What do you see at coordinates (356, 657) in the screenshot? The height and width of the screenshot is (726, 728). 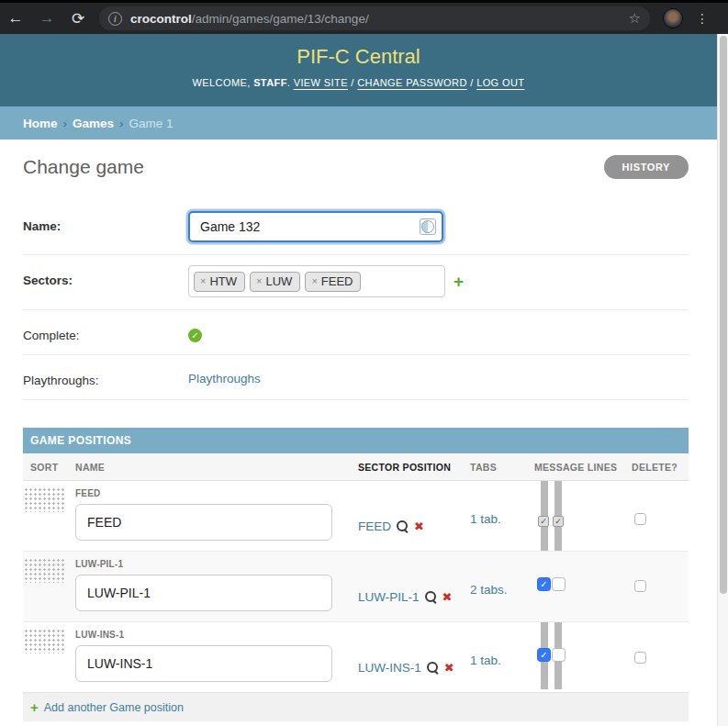 I see `table-row: LUW-INS-1 LUW-INS-1 ✖ 1 tab.` at bounding box center [356, 657].